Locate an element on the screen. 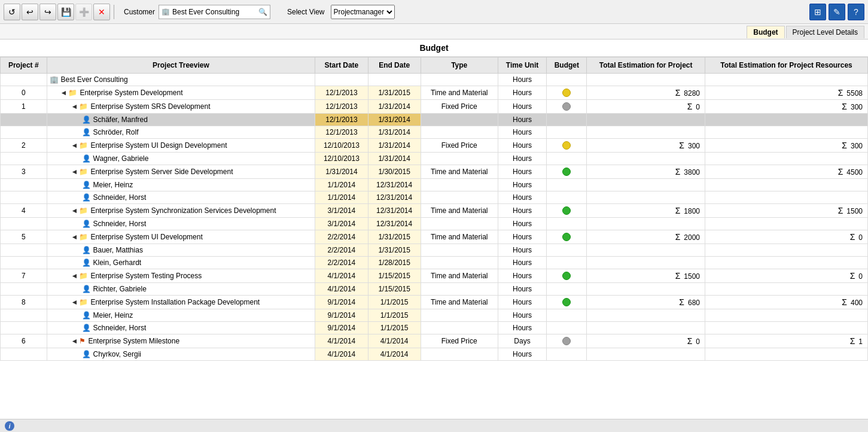 The width and height of the screenshot is (868, 432). table-row: 8◄📁Enterprise System Installation Packag… is located at coordinates (434, 303).